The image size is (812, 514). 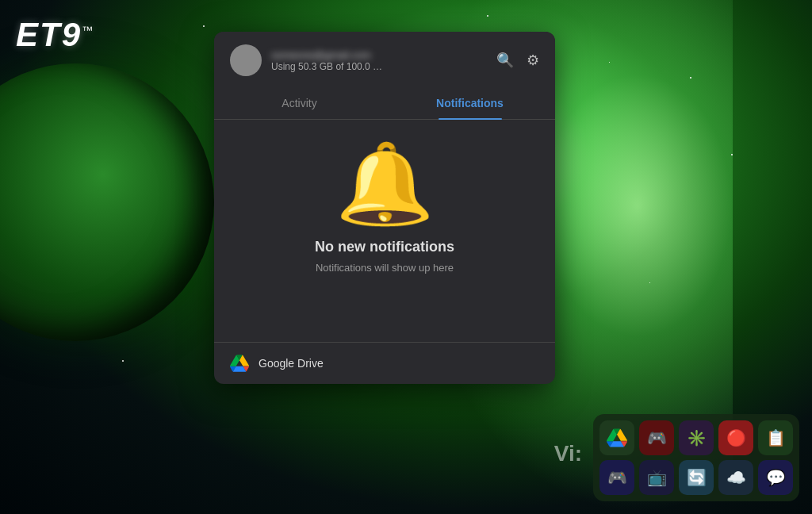 What do you see at coordinates (533, 60) in the screenshot?
I see `settings-icon: ⚙` at bounding box center [533, 60].